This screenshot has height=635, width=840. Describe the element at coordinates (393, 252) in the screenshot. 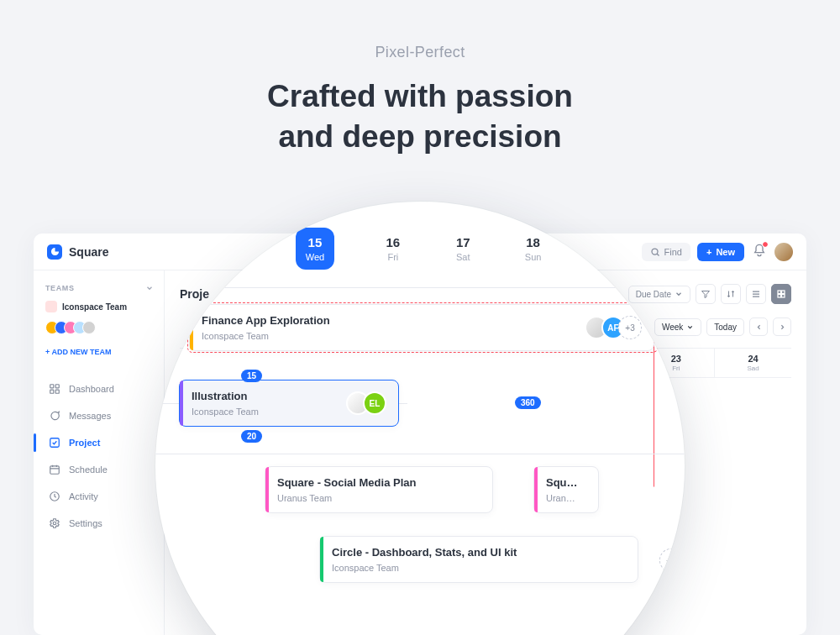

I see `lens-day: 16Fri` at that location.